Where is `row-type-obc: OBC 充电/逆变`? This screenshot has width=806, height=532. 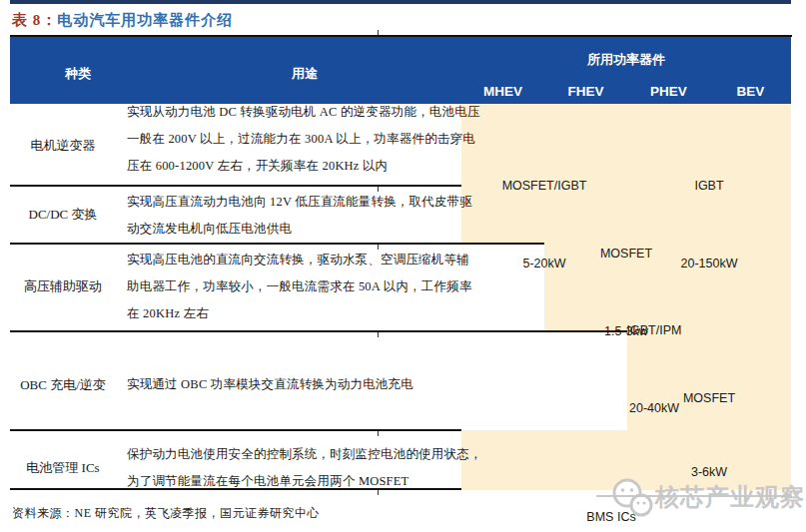 row-type-obc: OBC 充电/逆变 is located at coordinates (63, 385).